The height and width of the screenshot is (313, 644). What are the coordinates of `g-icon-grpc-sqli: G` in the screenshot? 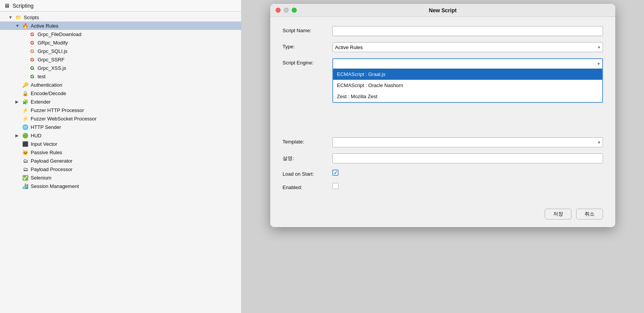 It's located at (32, 51).